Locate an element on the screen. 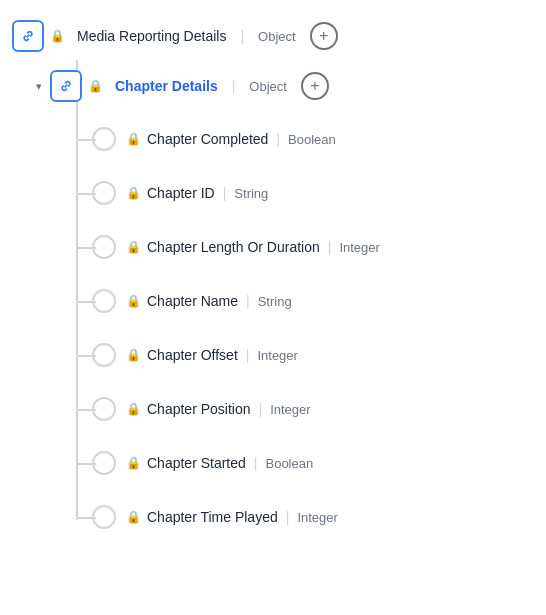  media-reporting-row: 🔒 Media Reporting Details | Object + is located at coordinates (273, 36).